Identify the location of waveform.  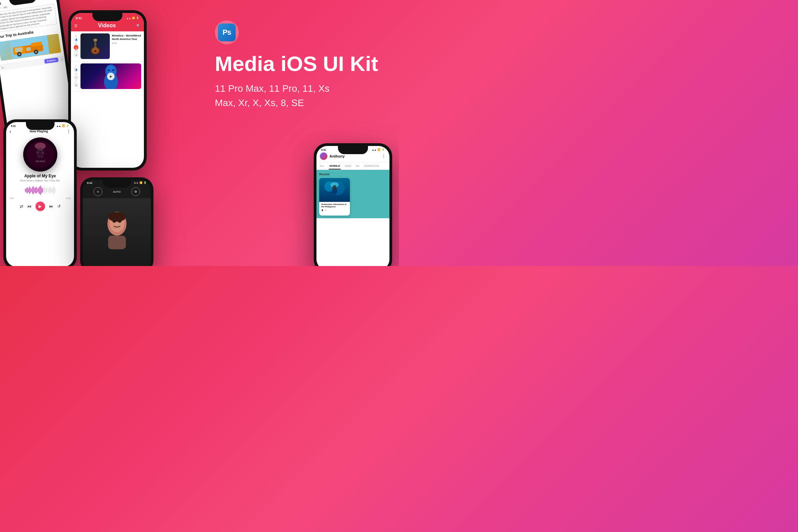
(40, 190).